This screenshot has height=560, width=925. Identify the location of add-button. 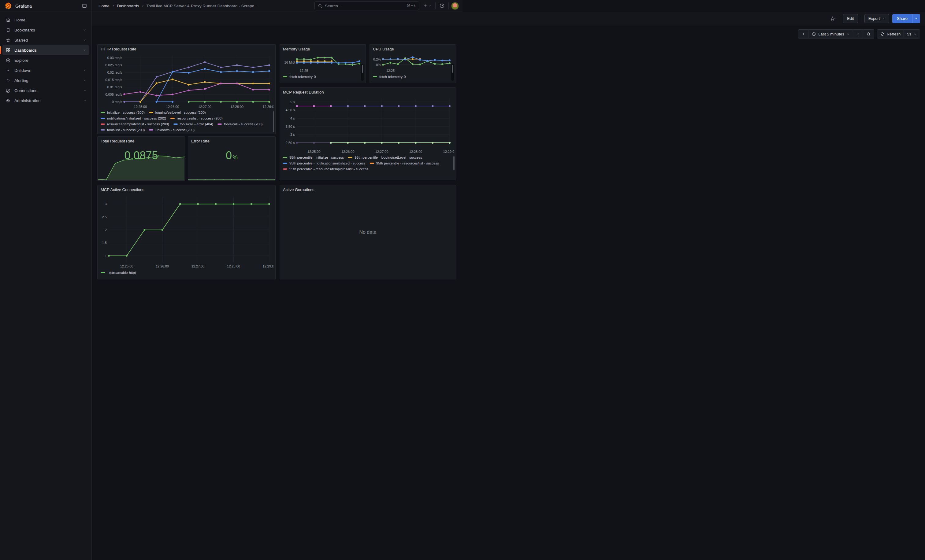
(427, 6).